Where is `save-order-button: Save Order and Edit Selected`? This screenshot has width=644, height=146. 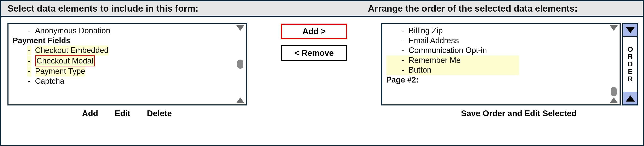 save-order-button: Save Order and Edit Selected is located at coordinates (519, 113).